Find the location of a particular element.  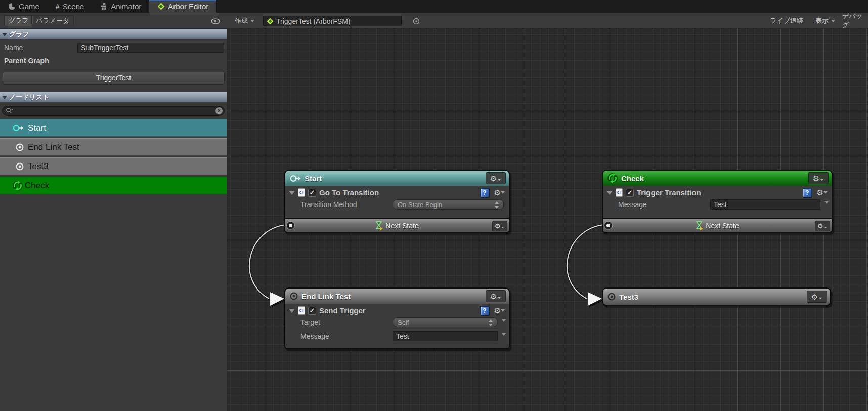

tab-game: Game is located at coordinates (24, 6).